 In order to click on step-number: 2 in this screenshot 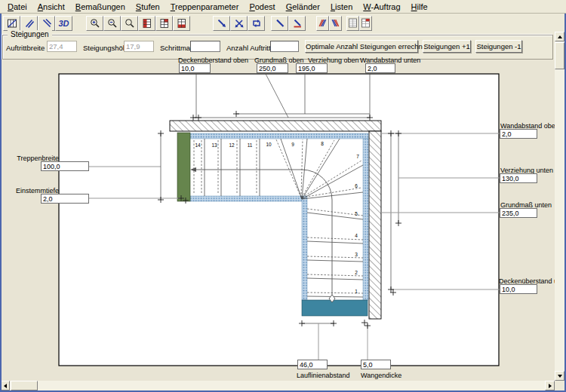, I will do `click(356, 273)`.